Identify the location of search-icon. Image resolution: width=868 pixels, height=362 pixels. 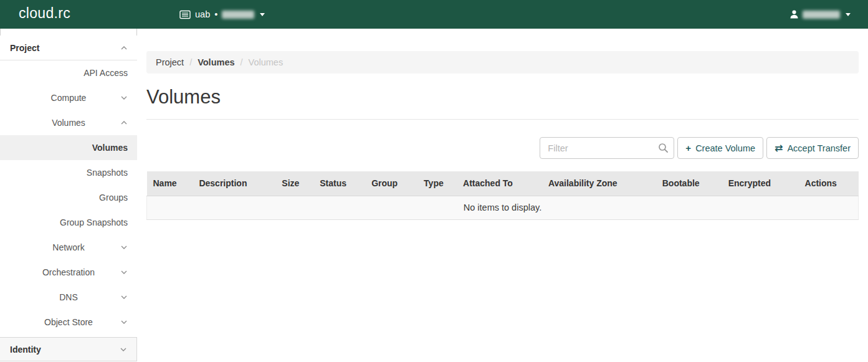
(663, 150).